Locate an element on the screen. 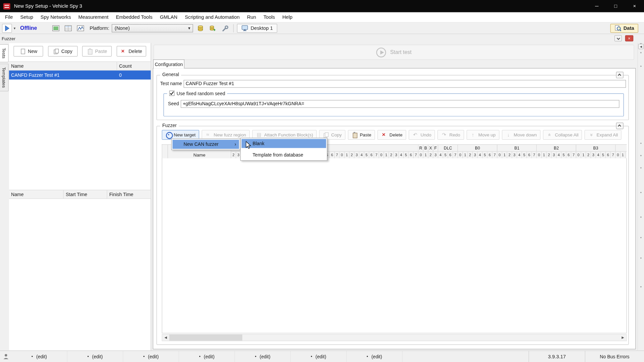 Image resolution: width=644 pixels, height=362 pixels. test-row-count: 0 is located at coordinates (134, 75).